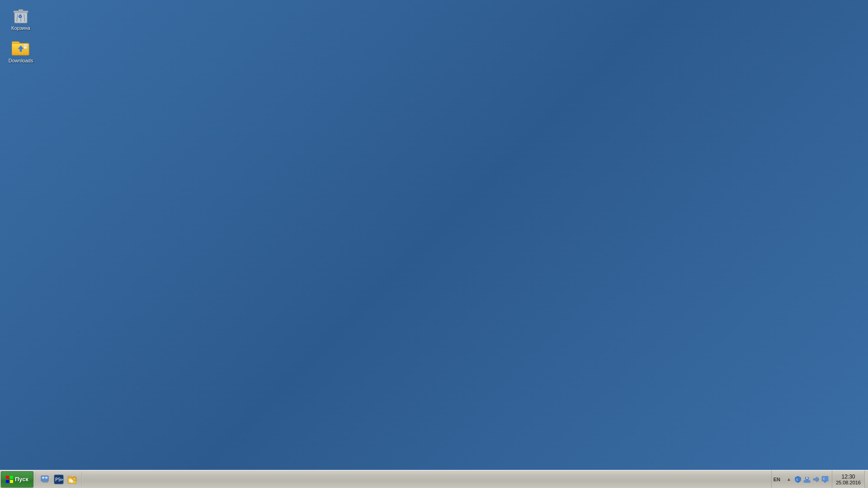 The width and height of the screenshot is (868, 488). Describe the element at coordinates (777, 479) in the screenshot. I see `language-indicator: EN` at that location.